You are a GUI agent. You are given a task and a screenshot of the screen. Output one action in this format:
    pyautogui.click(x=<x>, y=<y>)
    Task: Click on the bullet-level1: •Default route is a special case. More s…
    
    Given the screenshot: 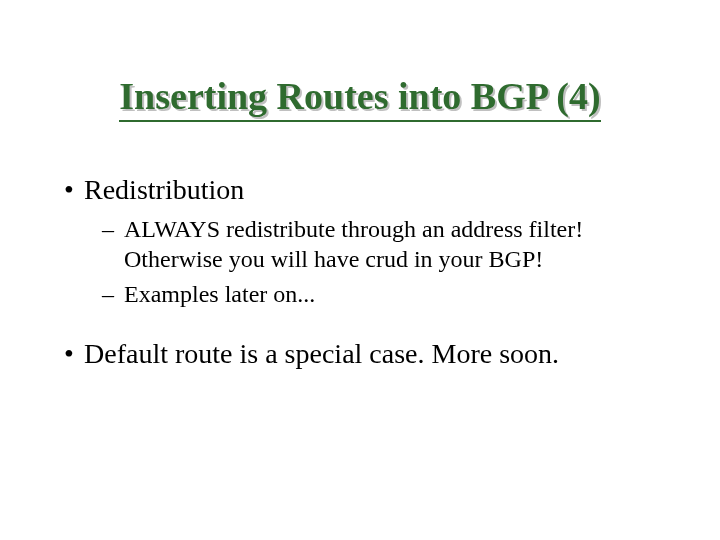 What is the action you would take?
    pyautogui.click(x=378, y=354)
    